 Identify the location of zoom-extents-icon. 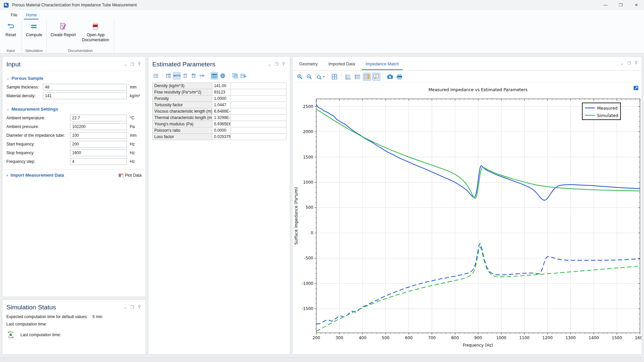
(334, 77).